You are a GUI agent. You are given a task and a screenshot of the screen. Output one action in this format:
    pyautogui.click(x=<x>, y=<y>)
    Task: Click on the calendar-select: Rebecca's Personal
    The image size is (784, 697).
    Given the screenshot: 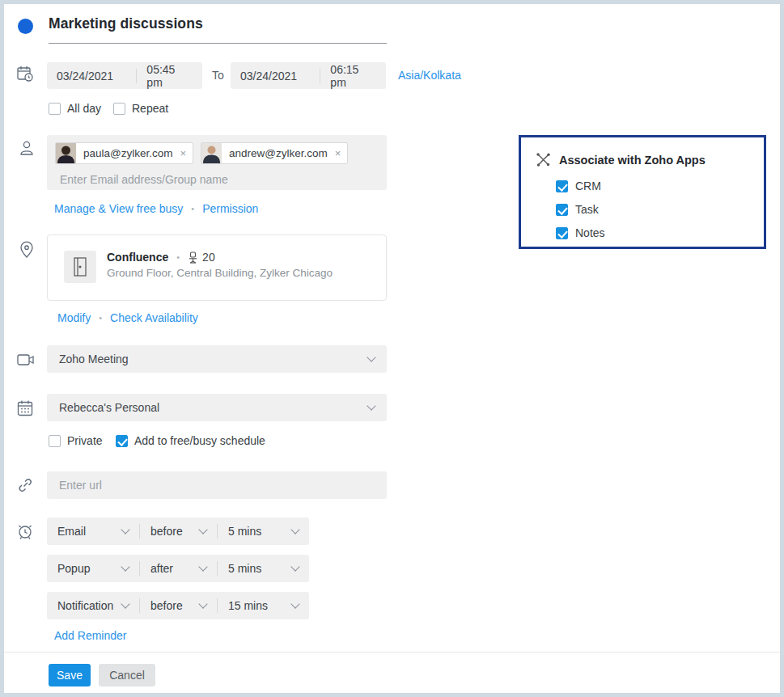 What is the action you would take?
    pyautogui.click(x=217, y=408)
    